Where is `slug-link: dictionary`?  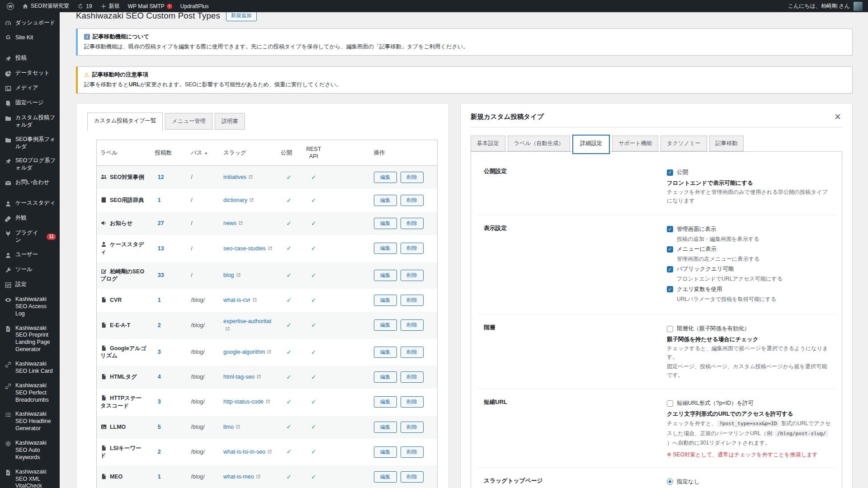 slug-link: dictionary is located at coordinates (235, 200).